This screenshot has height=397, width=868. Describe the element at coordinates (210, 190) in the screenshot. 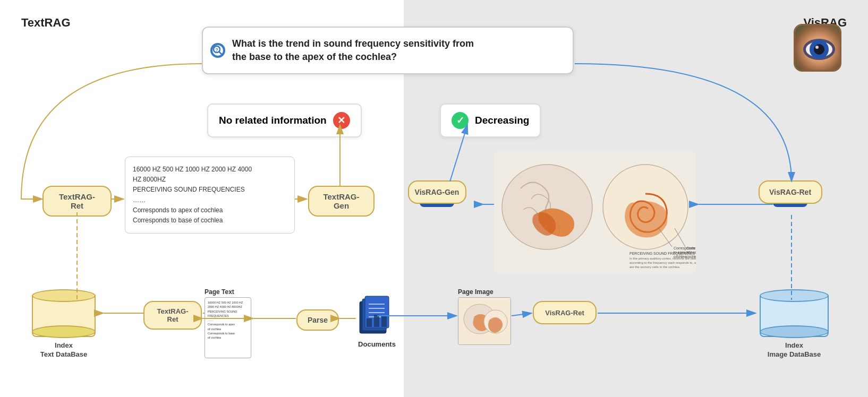

I see `text-line3: PERCEIVING SOUND FREQUENCIES` at that location.